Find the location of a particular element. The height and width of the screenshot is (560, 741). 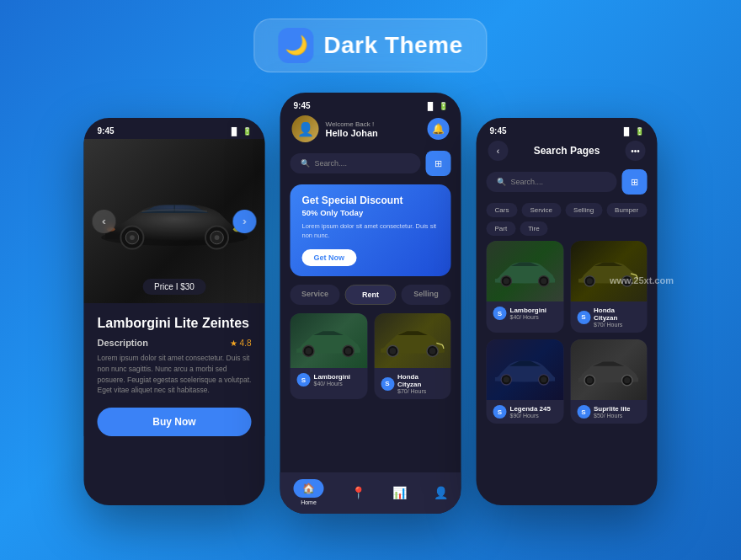

tab-selling: Selling is located at coordinates (426, 295).